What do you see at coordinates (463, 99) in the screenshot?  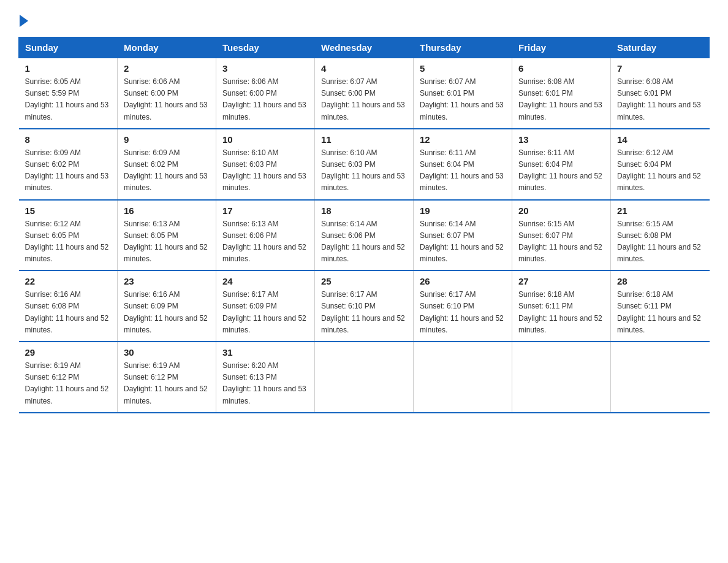 I see `day-info: Sunrise: 6:07 AM Sunset: 6:01 PM Dayligh…` at bounding box center [463, 99].